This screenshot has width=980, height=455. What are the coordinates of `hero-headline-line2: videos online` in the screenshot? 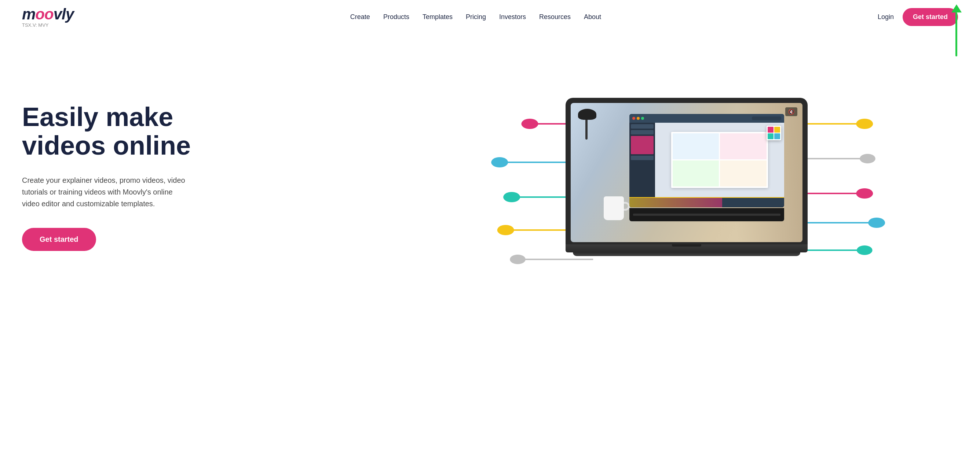 It's located at (107, 145).